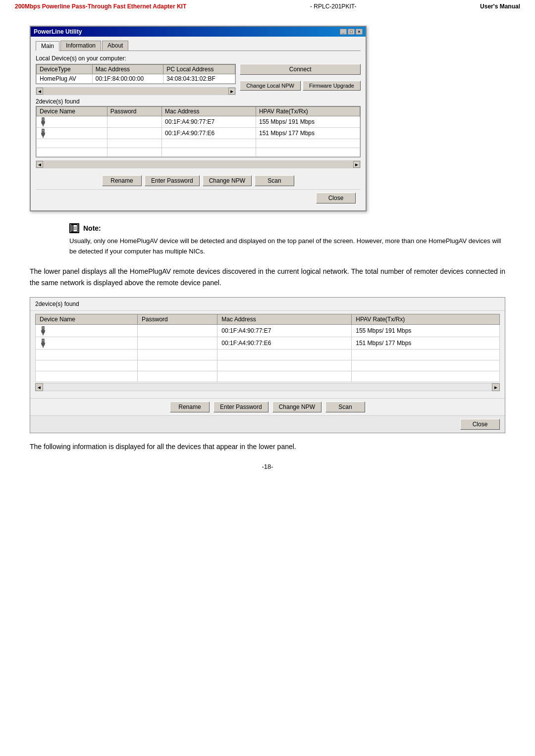 This screenshot has width=535, height=756. Describe the element at coordinates (134, 112) in the screenshot. I see `col-password: Password` at that location.